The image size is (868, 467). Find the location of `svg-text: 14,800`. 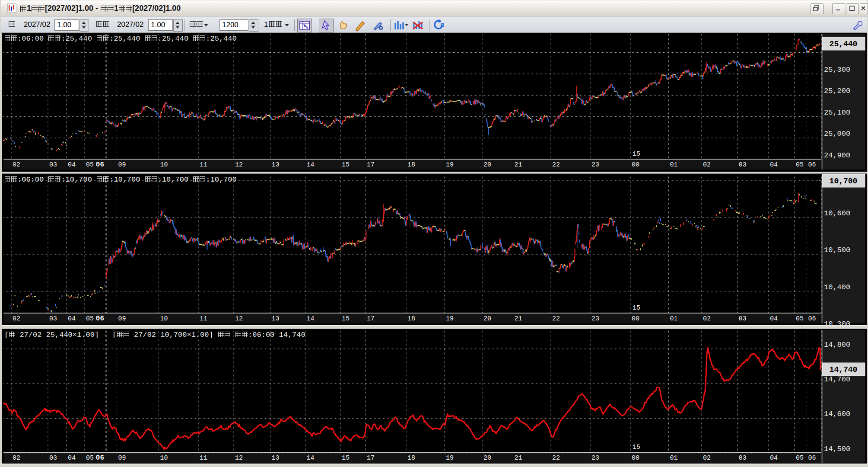

svg-text: 14,800 is located at coordinates (837, 345).